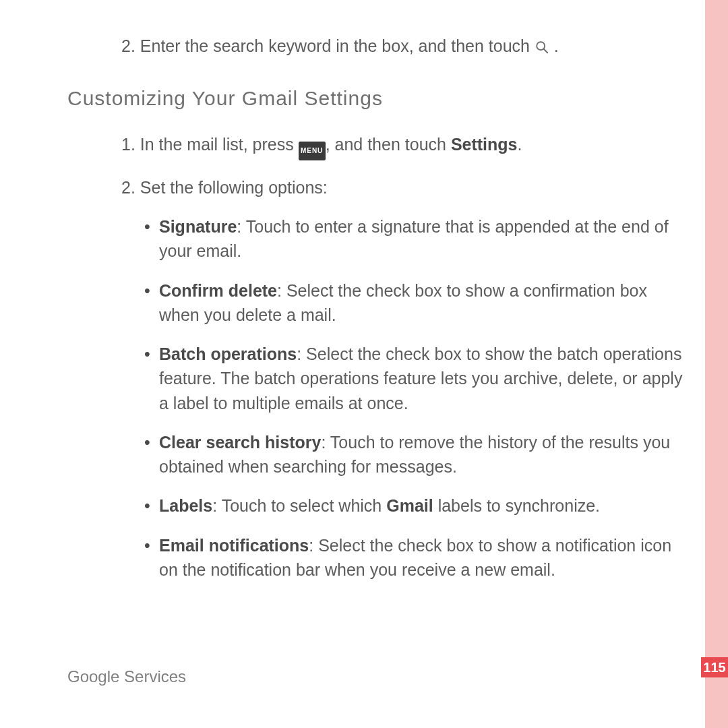  I want to click on option-notify-label: Email notifications, so click(234, 545).